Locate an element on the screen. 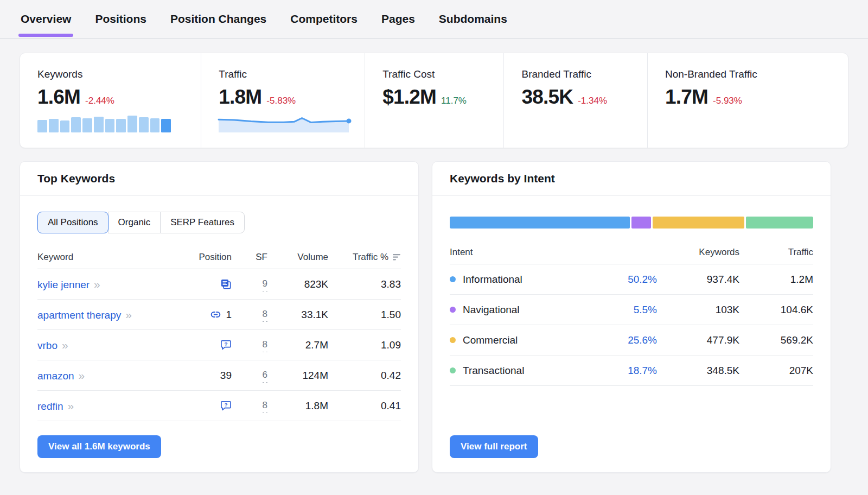 The width and height of the screenshot is (868, 495). table-row: Commercial 25.6% 477.9K 569.2K is located at coordinates (631, 340).